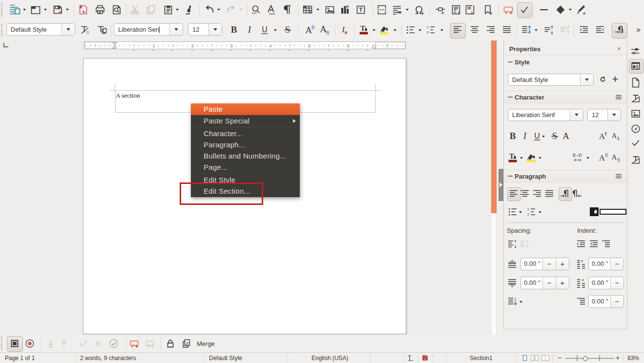 Image resolution: width=644 pixels, height=363 pixels. Describe the element at coordinates (231, 46) in the screenshot. I see `svg-text: 3` at that location.